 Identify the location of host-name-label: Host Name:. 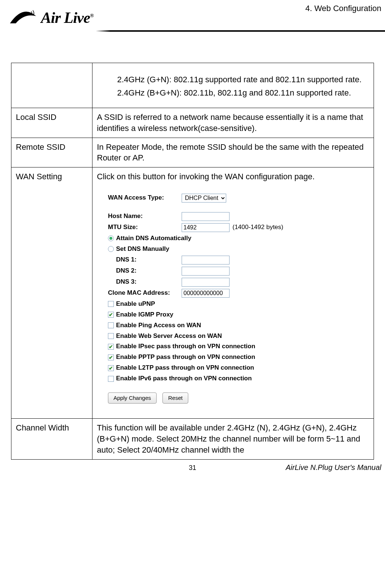
(145, 216).